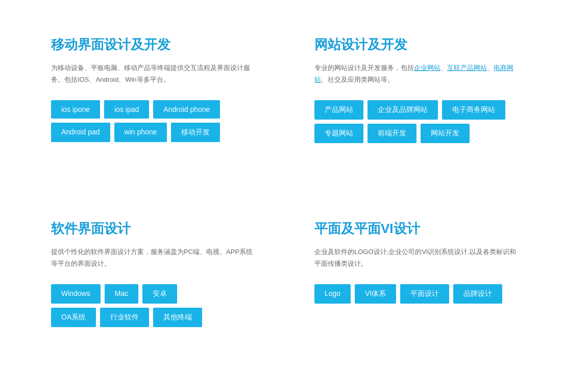 The width and height of the screenshot is (588, 368). I want to click on tag-vi-system: VI体系, so click(376, 294).